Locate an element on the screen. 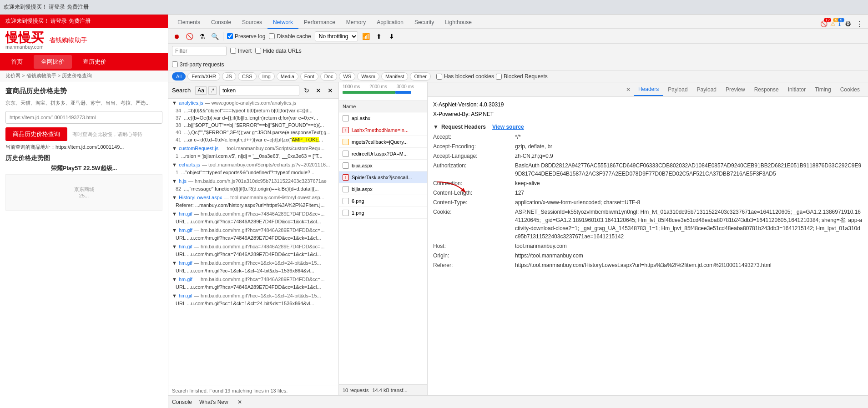  tab-lighthouse: Lighthouse is located at coordinates (459, 23).